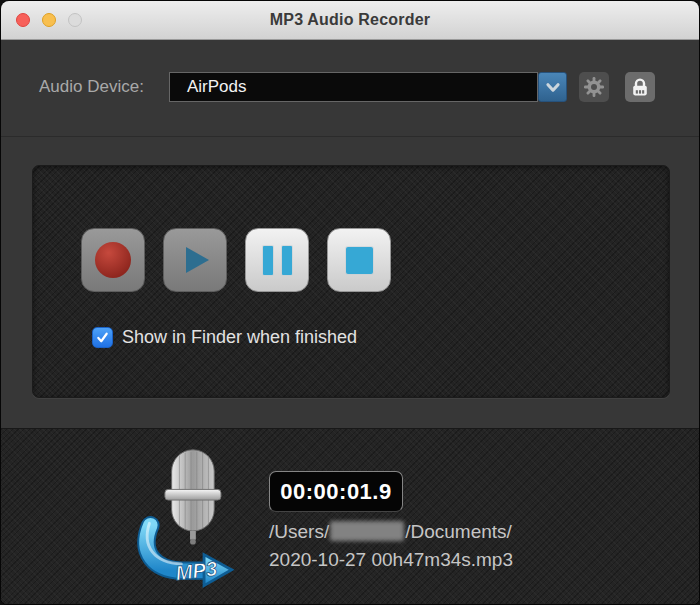 The height and width of the screenshot is (605, 700). Describe the element at coordinates (553, 87) in the screenshot. I see `chevron-down-icon` at that location.